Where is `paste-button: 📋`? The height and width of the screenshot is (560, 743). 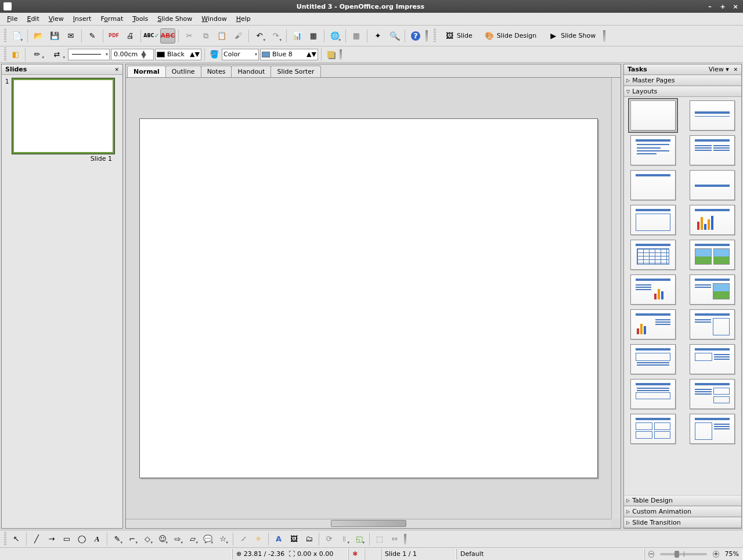 paste-button: 📋 is located at coordinates (222, 36).